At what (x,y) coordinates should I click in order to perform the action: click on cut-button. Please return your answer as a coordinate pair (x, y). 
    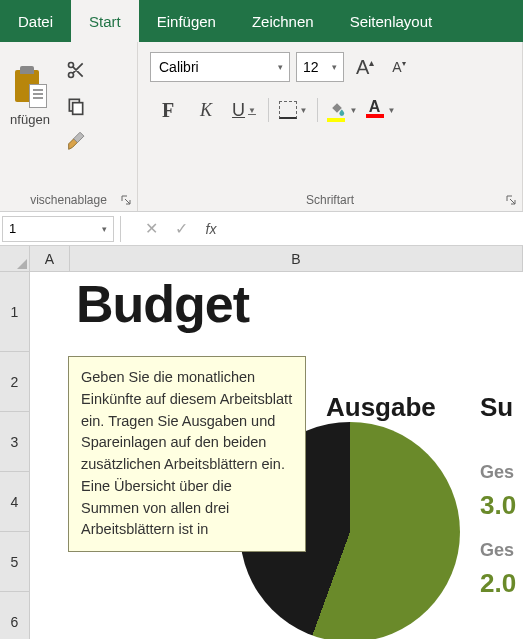
    Looking at the image, I should click on (76, 70).